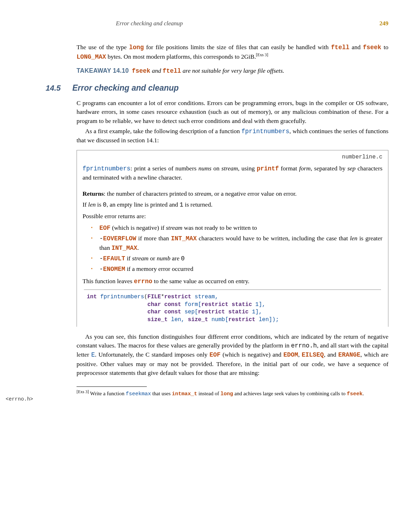 The height and width of the screenshot is (527, 420). I want to click on box-possible: Possible error returns are:, so click(232, 216).